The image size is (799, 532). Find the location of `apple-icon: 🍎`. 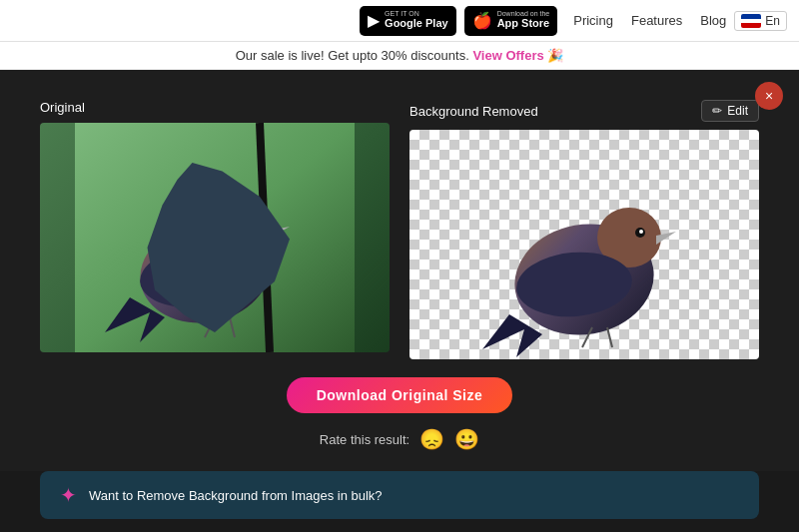

apple-icon: 🍎 is located at coordinates (482, 20).